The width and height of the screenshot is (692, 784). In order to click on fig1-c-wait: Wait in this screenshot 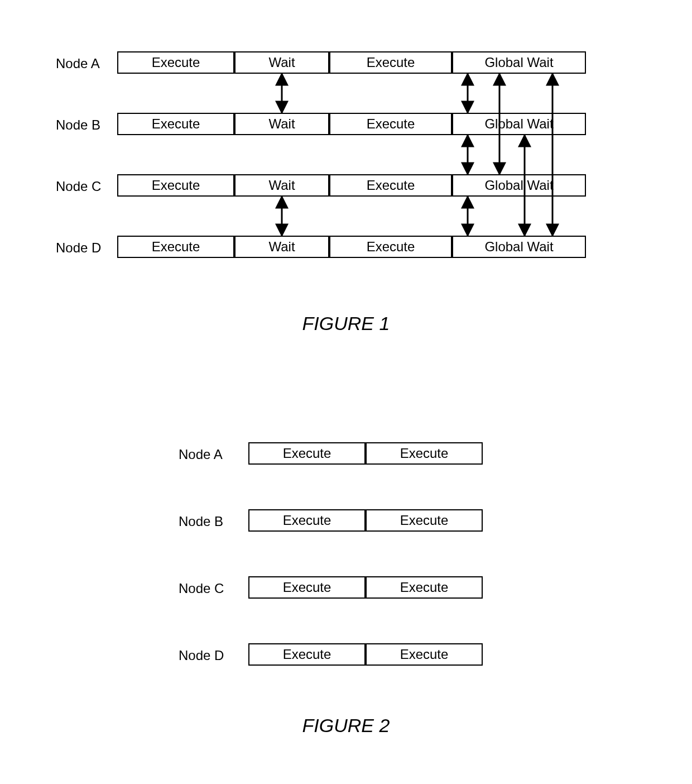, I will do `click(282, 185)`.